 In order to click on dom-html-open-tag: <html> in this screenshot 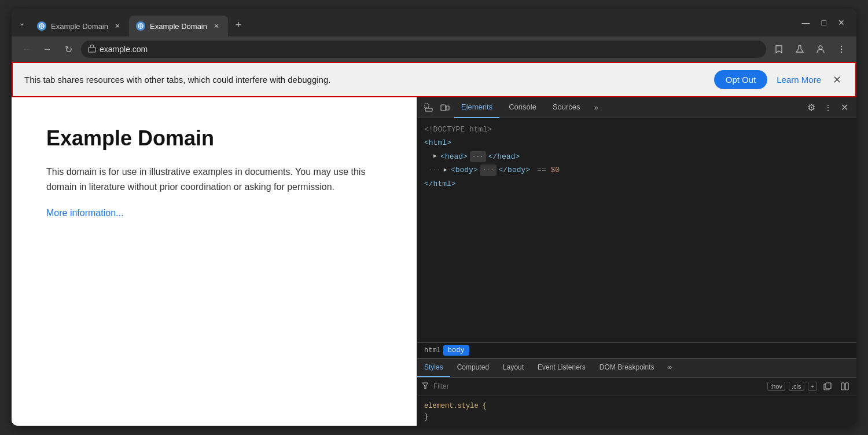, I will do `click(437, 142)`.